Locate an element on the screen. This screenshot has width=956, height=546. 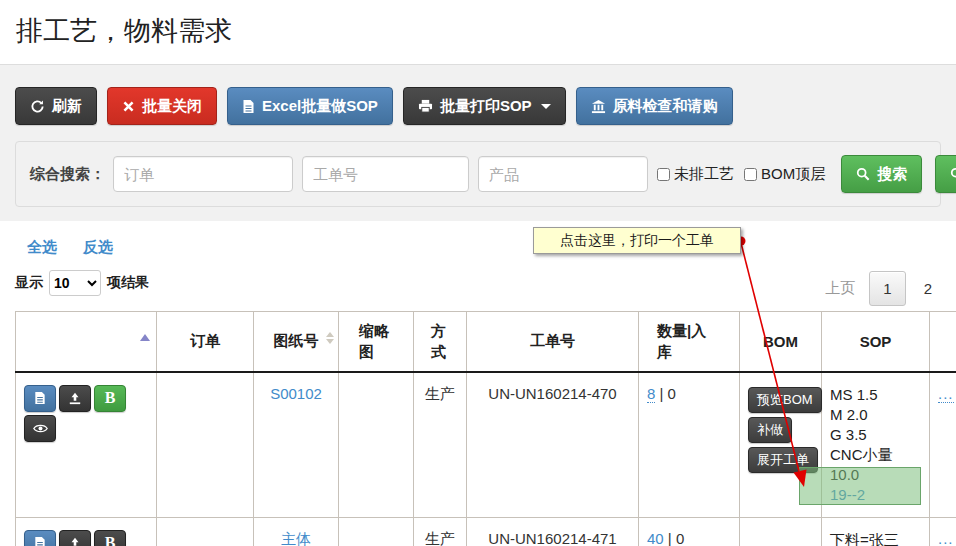
printer-icon is located at coordinates (426, 106).